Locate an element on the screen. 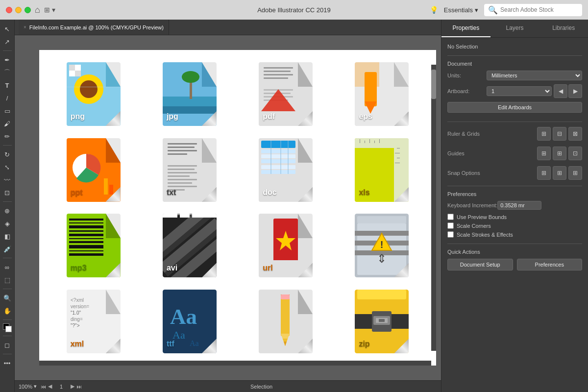 This screenshot has width=588, height=392. selection-tool: ↖ is located at coordinates (7, 29).